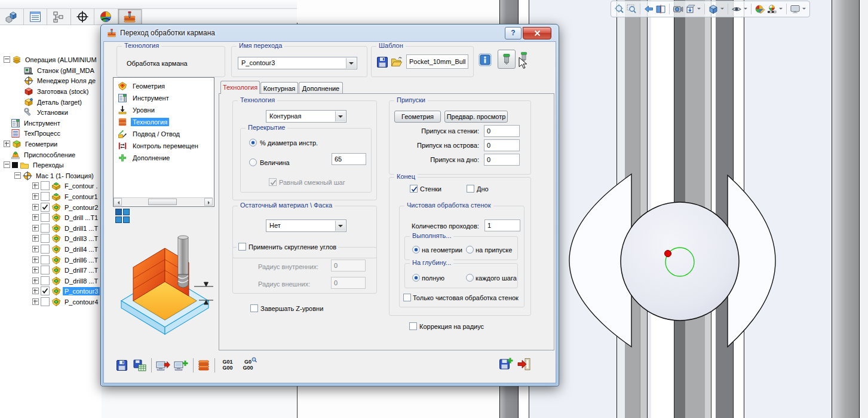 The height and width of the screenshot is (418, 868). Describe the element at coordinates (66, 270) in the screenshot. I see `tree-item-d-drill7: D_drill7 ...T` at that location.